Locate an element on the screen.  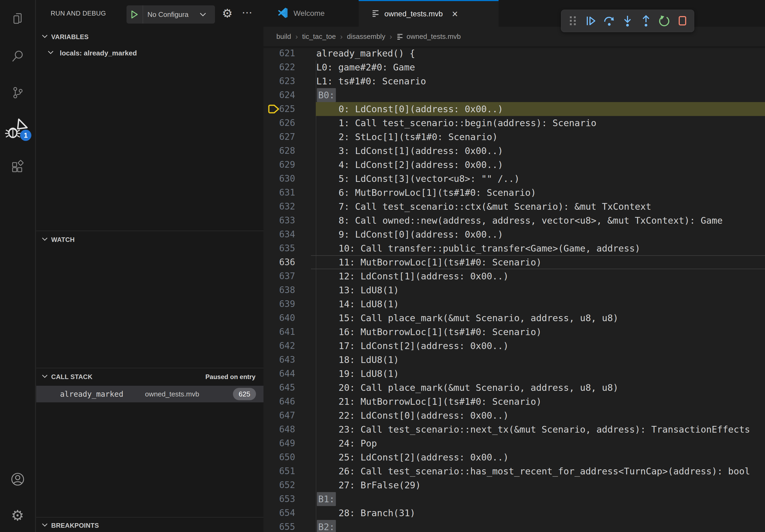
code-line-638: 63813: LdU8(1) is located at coordinates (514, 290).